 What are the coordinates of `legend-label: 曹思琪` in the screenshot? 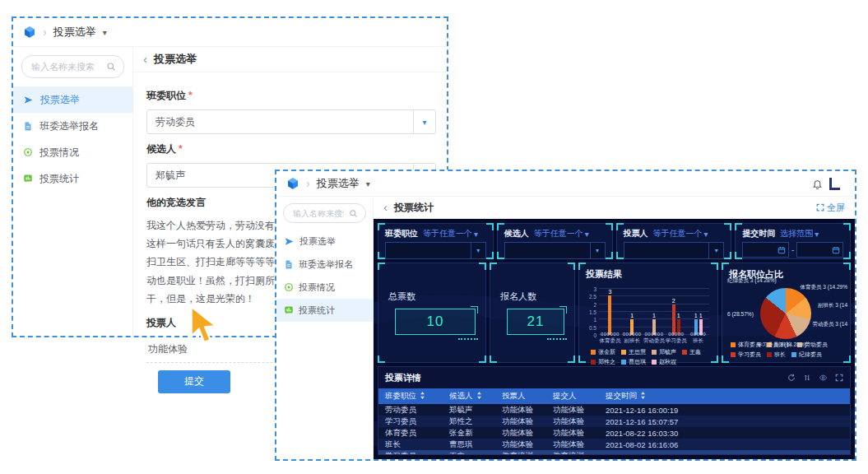 It's located at (637, 362).